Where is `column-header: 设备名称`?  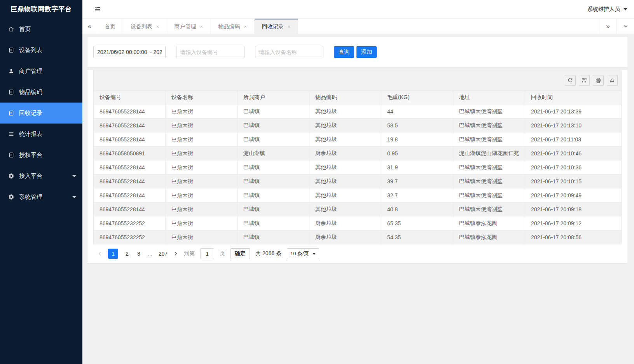 column-header: 设备名称 is located at coordinates (201, 98).